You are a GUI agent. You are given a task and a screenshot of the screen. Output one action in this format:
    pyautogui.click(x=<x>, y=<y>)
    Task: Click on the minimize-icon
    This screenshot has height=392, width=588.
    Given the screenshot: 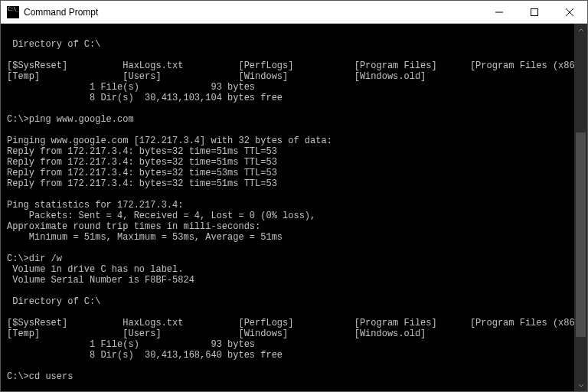 What is the action you would take?
    pyautogui.click(x=499, y=12)
    